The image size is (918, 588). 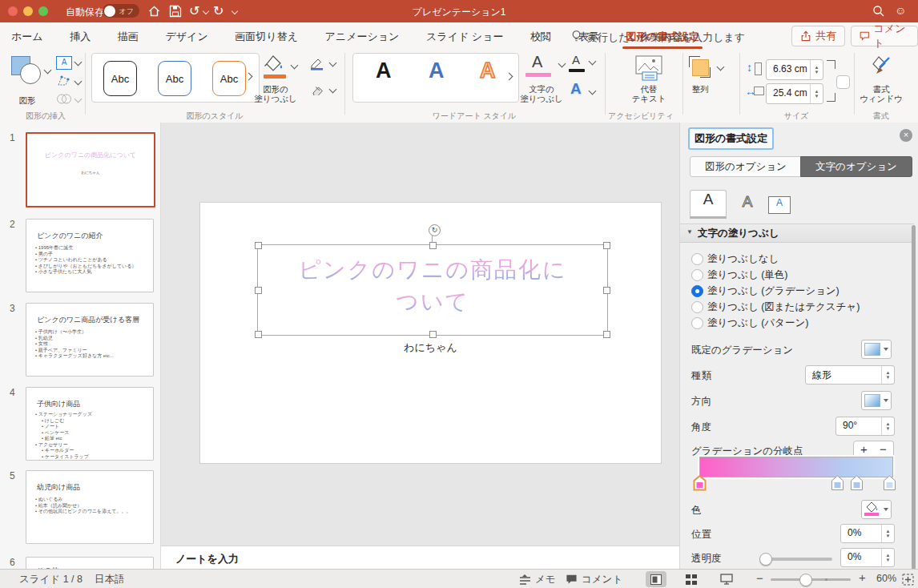 I want to click on gradient-bar, so click(x=796, y=467).